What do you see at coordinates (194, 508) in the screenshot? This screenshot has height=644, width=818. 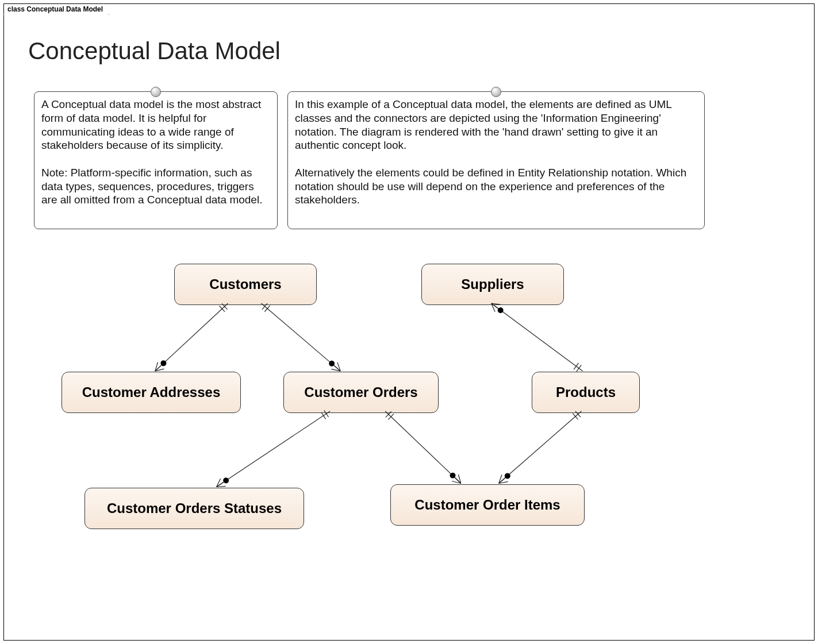 I see `entity-customer-orders-statuses: Customer Orders Statuses` at bounding box center [194, 508].